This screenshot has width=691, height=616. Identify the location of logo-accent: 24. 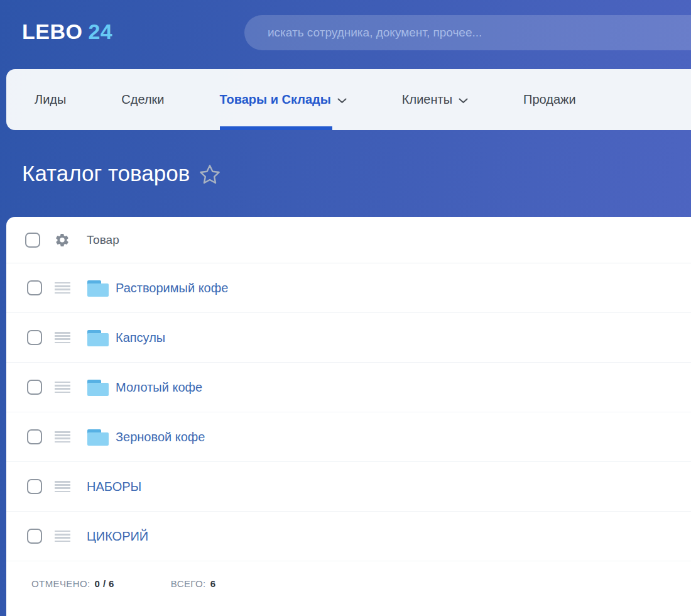
(101, 31).